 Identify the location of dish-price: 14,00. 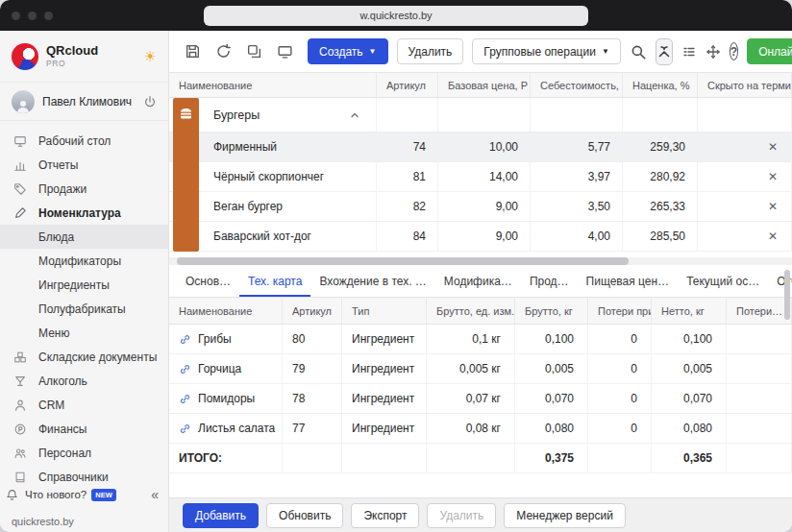
(484, 177).